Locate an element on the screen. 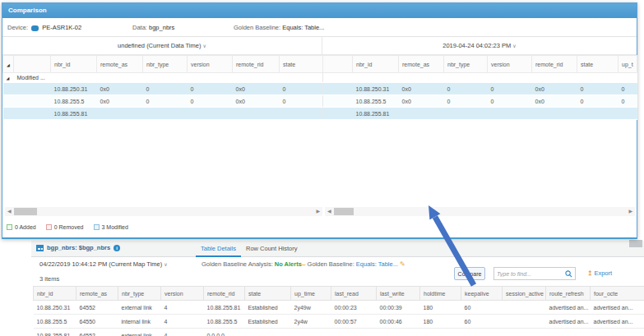  group-headers: undefined (Current Data Time) ∨ 2019-04-… is located at coordinates (319, 46).